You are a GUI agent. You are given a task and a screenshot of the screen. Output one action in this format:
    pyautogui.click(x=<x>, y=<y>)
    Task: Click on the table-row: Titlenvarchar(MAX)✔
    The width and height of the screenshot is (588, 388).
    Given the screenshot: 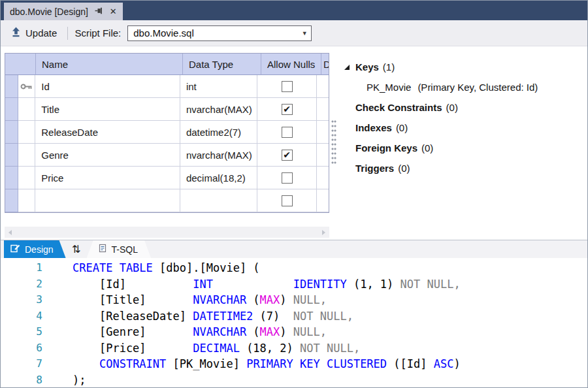 What is the action you would take?
    pyautogui.click(x=167, y=110)
    